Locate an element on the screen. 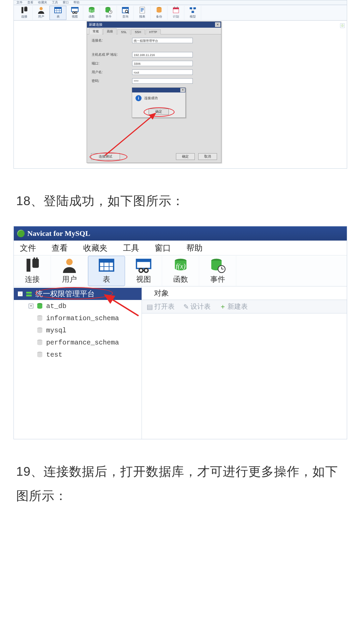  plug-icon is located at coordinates (32, 265).